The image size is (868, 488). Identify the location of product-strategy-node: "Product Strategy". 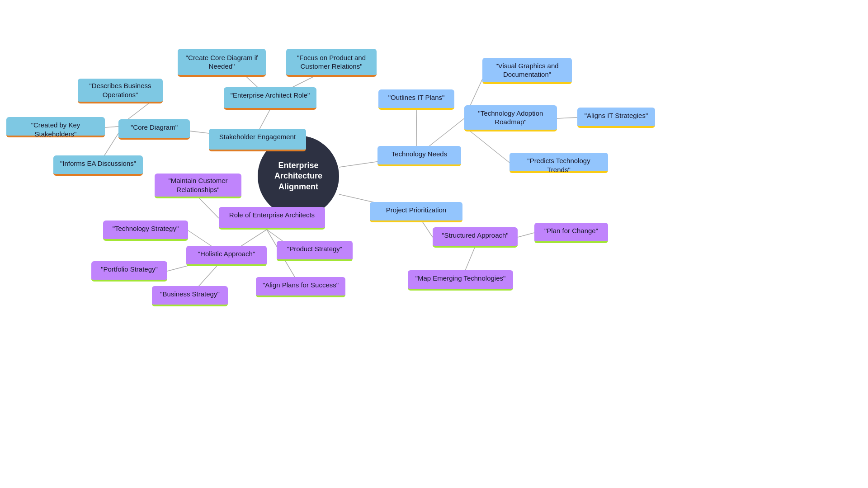
(315, 251).